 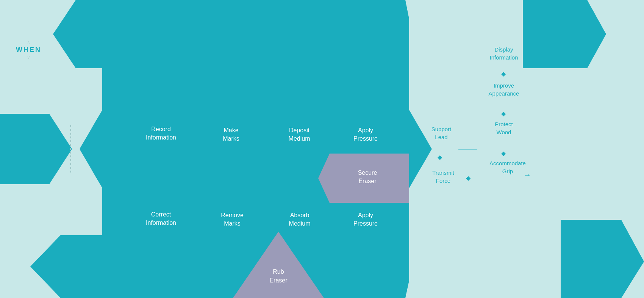 I want to click on when-section: ∧ WHEN ∨, so click(x=29, y=50).